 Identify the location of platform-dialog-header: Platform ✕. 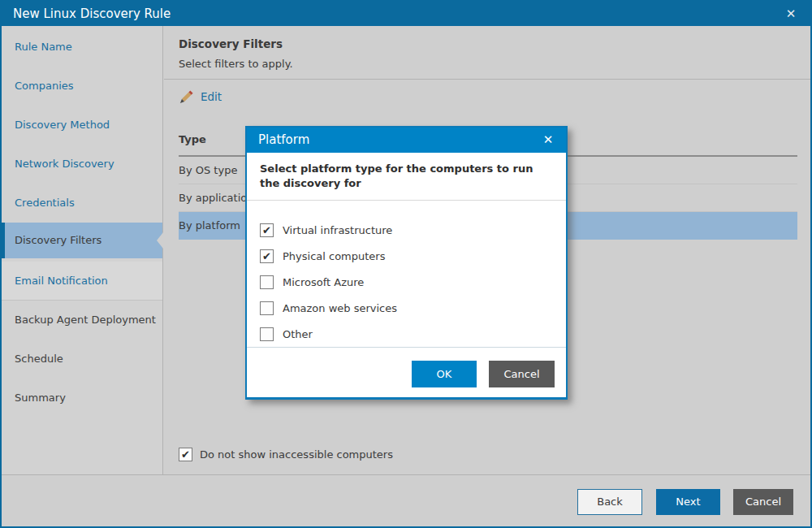
(406, 140).